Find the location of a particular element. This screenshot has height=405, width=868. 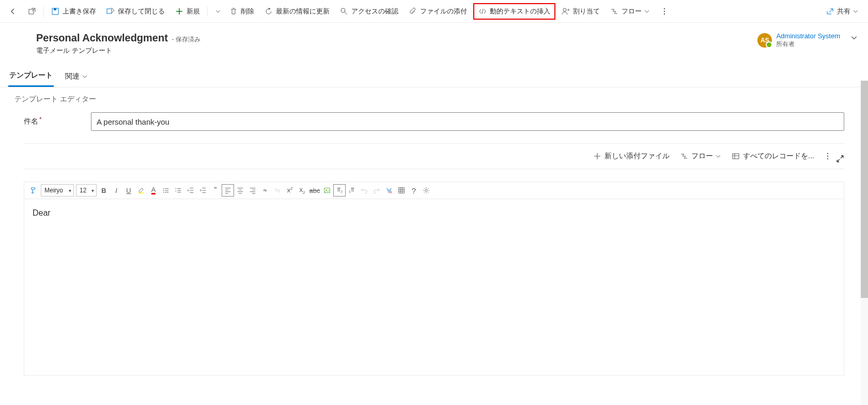

assign-label: 割り当て is located at coordinates (586, 11).